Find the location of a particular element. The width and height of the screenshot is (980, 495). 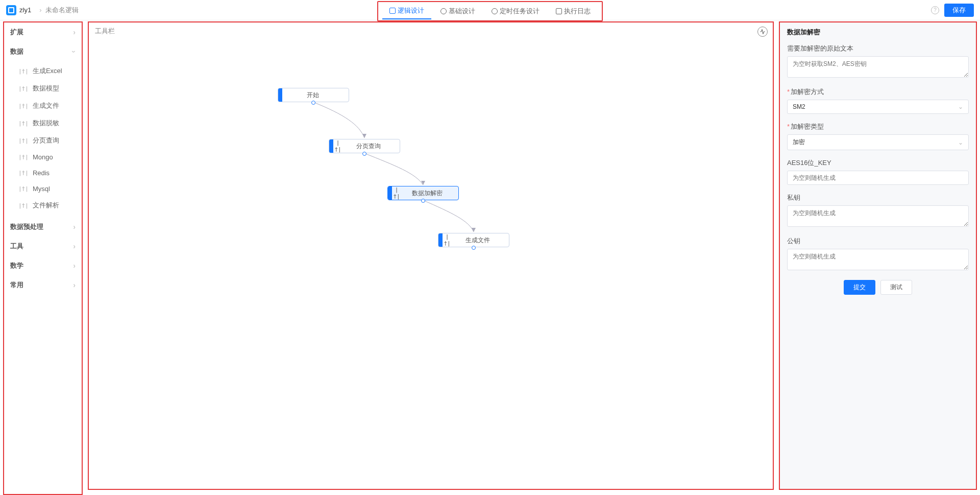

header-right: ? 保存 is located at coordinates (952, 10).